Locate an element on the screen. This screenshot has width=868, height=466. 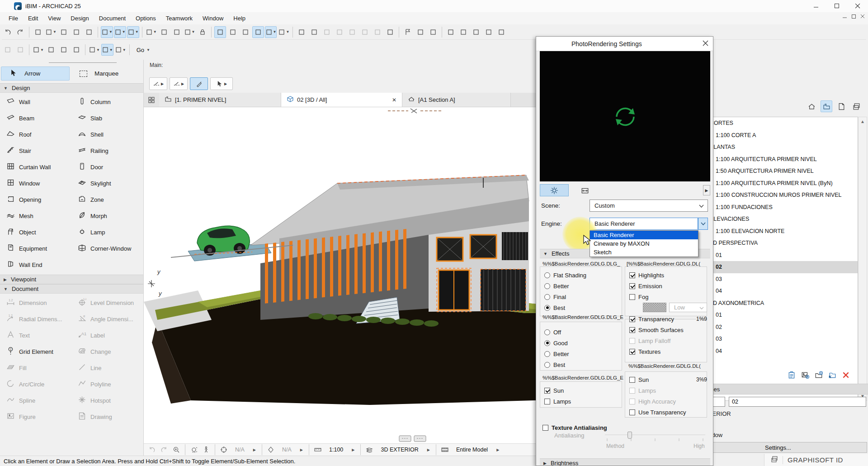
furniture-button: ▼ is located at coordinates (38, 50).